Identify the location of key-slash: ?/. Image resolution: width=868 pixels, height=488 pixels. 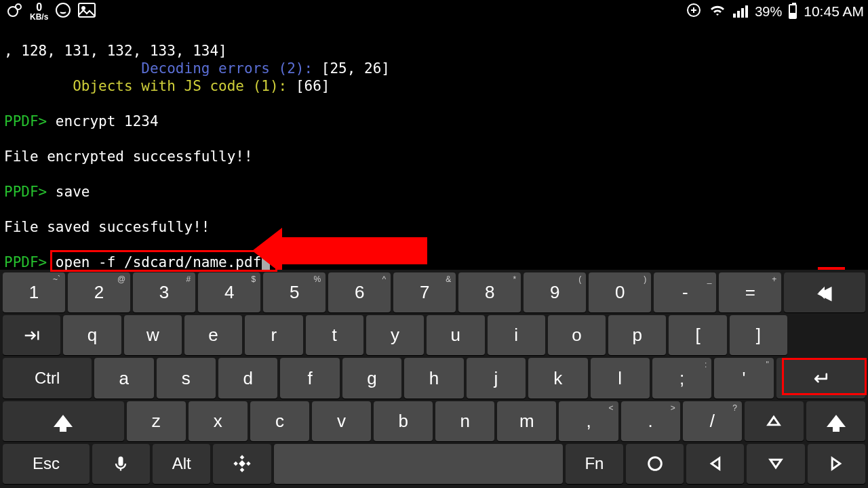
(712, 422).